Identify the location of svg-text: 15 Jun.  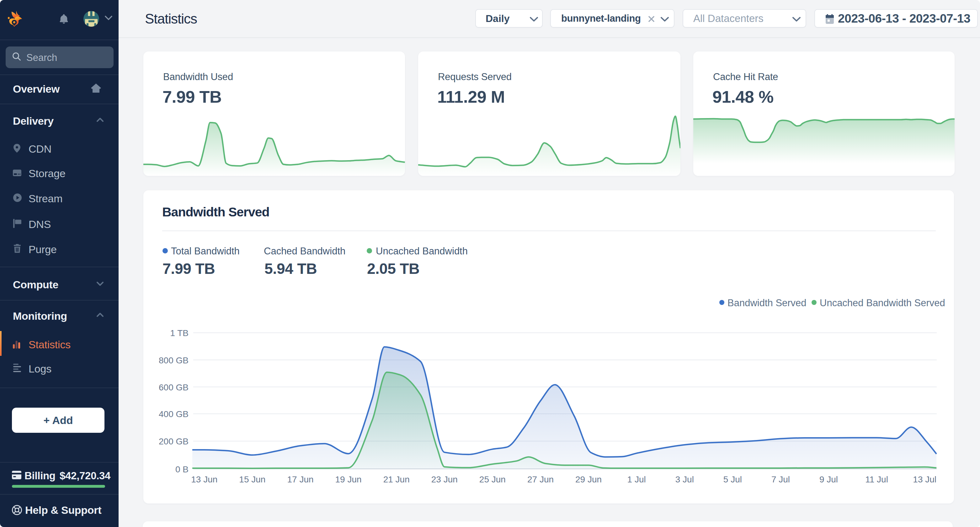
(252, 479).